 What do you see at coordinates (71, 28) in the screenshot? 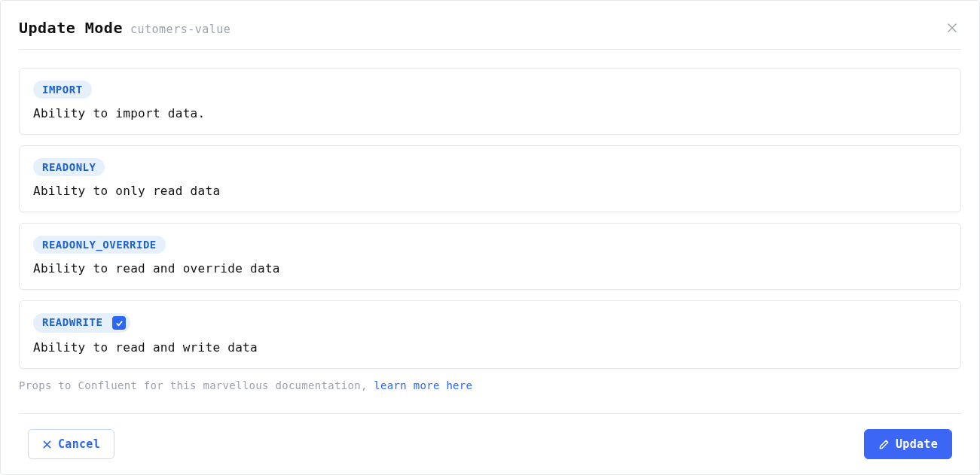
I see `modal-title: Update Mode` at bounding box center [71, 28].